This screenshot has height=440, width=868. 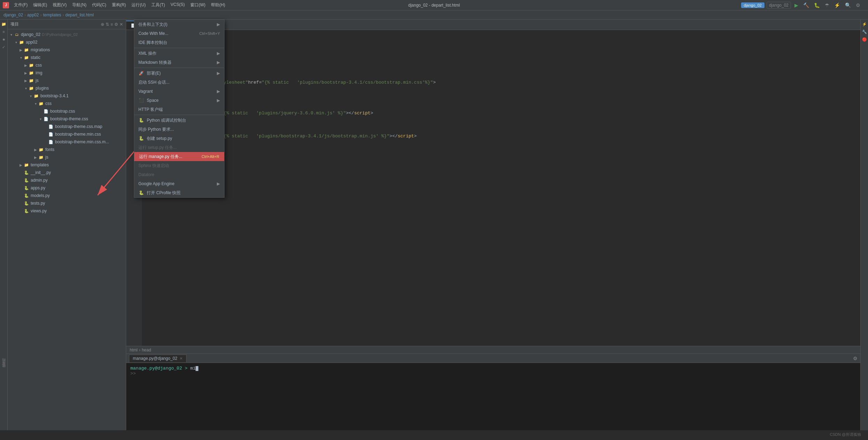 I want to click on tree-toggle-js: ▶, so click(x=26, y=81).